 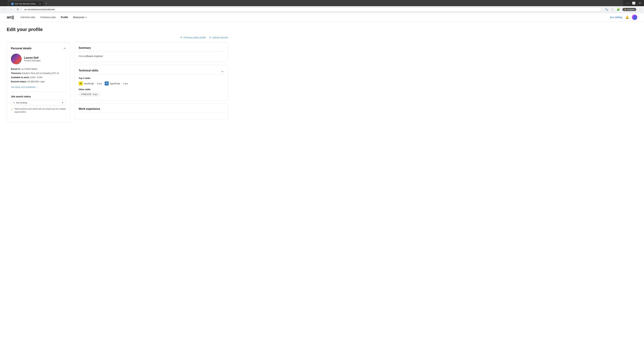 I want to click on salary-label: Desired salary:, so click(x=19, y=81).